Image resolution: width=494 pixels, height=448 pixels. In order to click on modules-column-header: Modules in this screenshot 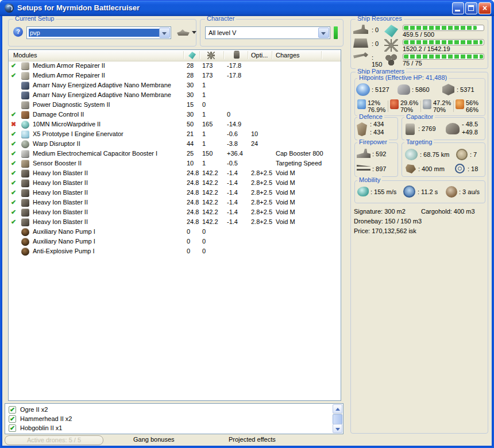, I will do `click(25, 55)`.